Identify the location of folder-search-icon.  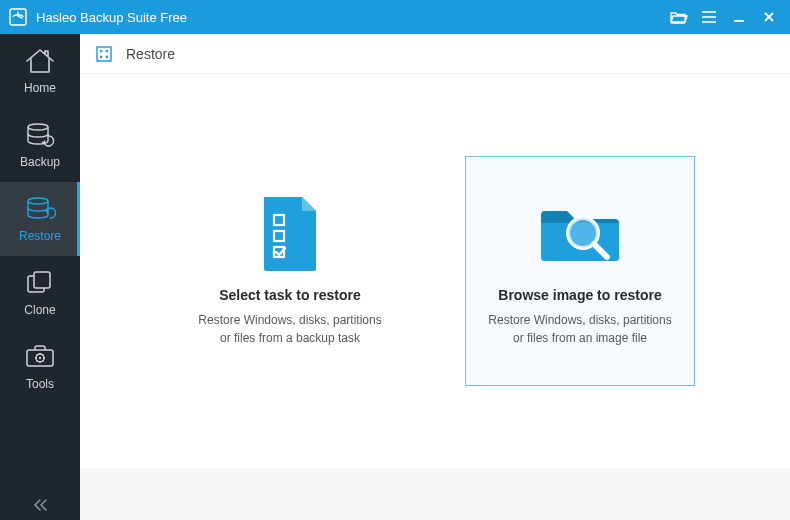
(580, 234).